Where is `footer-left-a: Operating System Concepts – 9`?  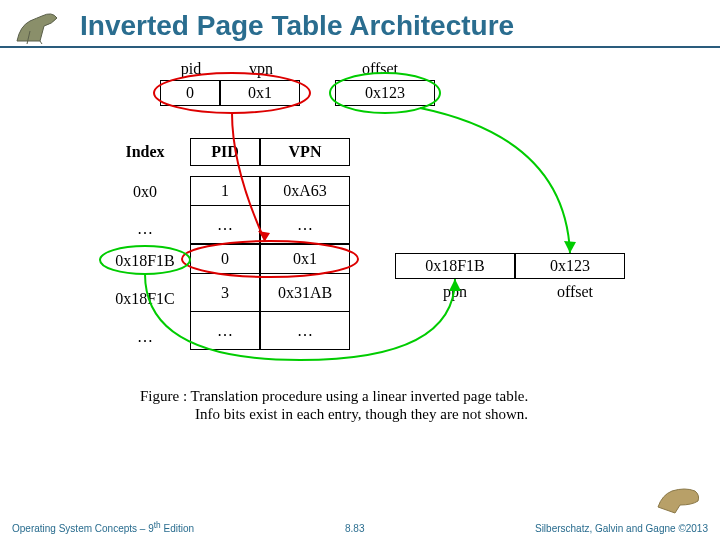 footer-left-a: Operating System Concepts – 9 is located at coordinates (83, 528).